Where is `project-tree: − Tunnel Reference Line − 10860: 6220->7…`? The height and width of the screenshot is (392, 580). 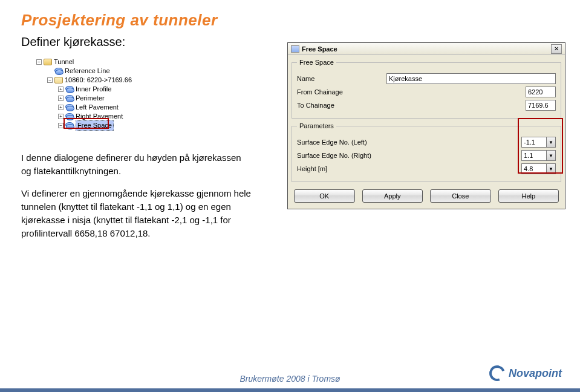 project-tree: − Tunnel Reference Line − 10860: 6220->7… is located at coordinates (84, 94).